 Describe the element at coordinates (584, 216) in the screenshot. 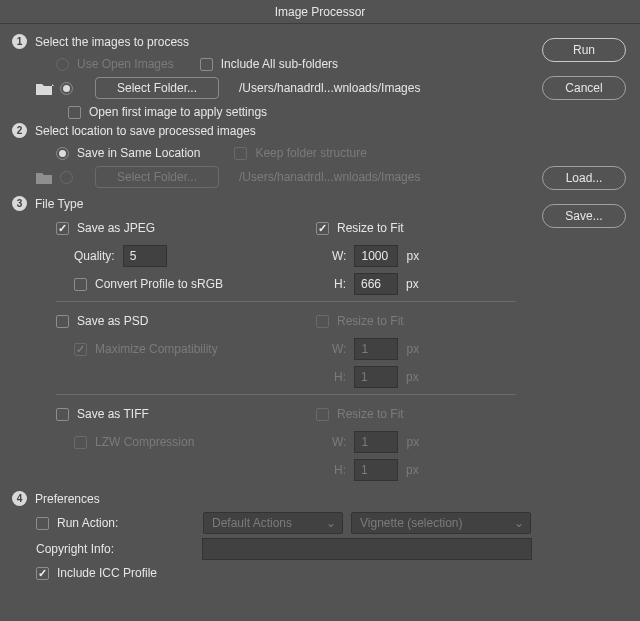

I see `save-button: Save...` at that location.